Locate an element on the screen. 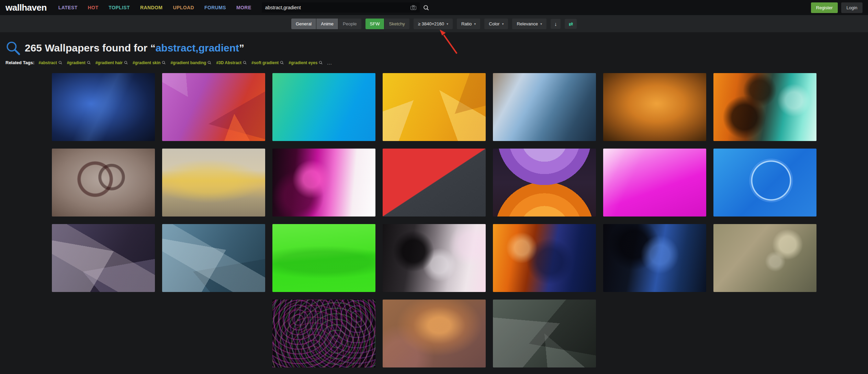  related-tag-label: #abstract is located at coordinates (47, 63).